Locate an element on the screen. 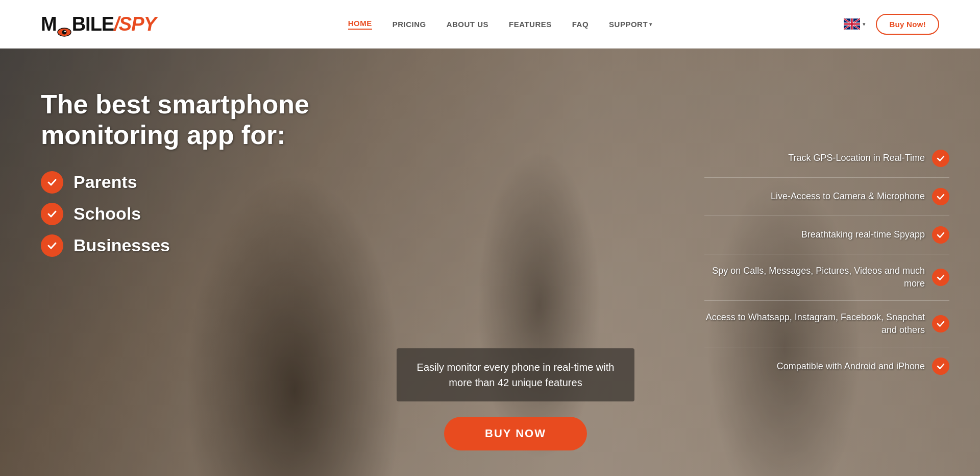 This screenshot has width=980, height=476. support-dropdown-icon: ▾ is located at coordinates (651, 25).